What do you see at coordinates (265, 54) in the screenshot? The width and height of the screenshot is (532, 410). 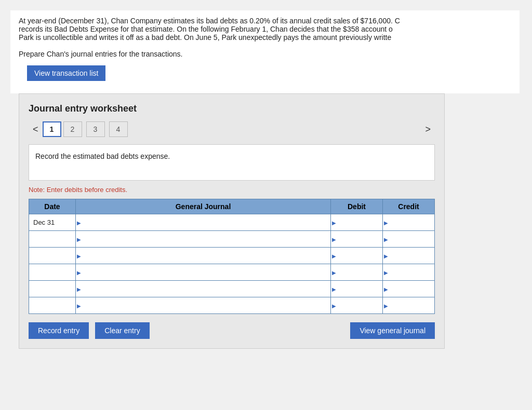 I see `prepare-text: Prepare Chan's journal entries for the t…` at bounding box center [265, 54].